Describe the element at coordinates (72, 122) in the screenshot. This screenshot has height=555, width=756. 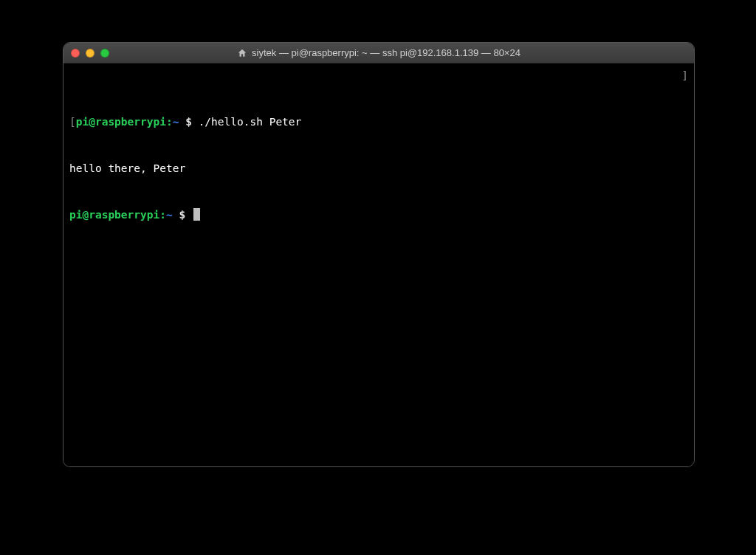
I see `prompt-open-bracket: [` at that location.